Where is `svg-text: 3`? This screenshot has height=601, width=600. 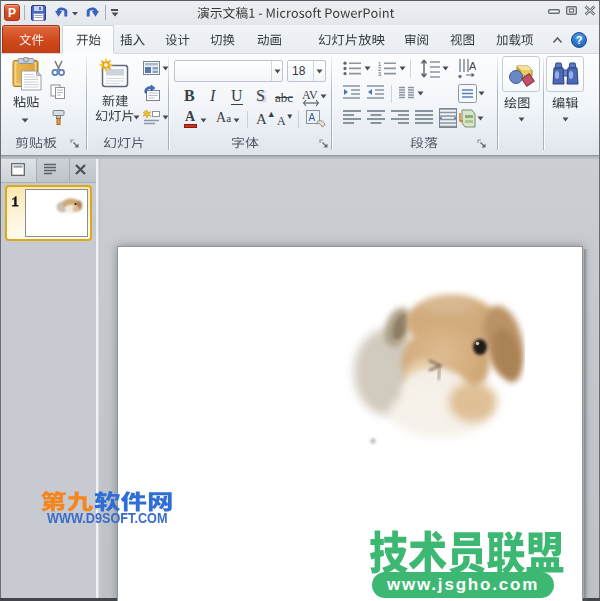
svg-text: 3 is located at coordinates (380, 74).